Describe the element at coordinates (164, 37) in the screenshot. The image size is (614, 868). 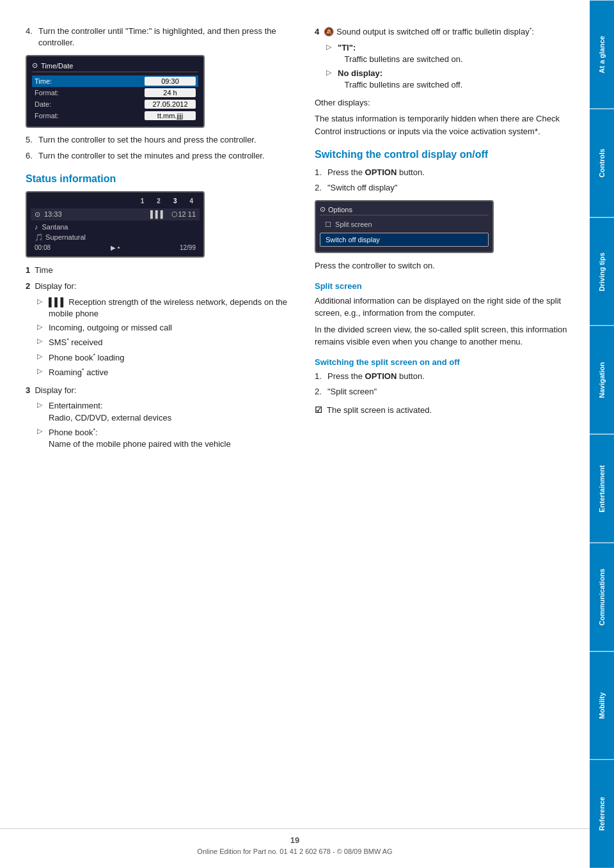
I see `step4-text: Turn the controller until "Time:" is hig…` at that location.